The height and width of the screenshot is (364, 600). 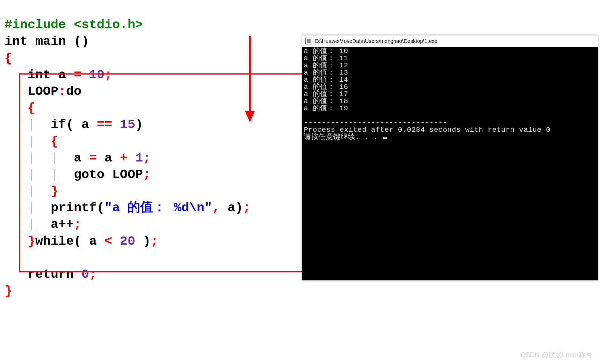 What do you see at coordinates (450, 41) in the screenshot?
I see `console-title-bar: D:\HuaweiMoveData\Users\menghao\Desktop\…` at bounding box center [450, 41].